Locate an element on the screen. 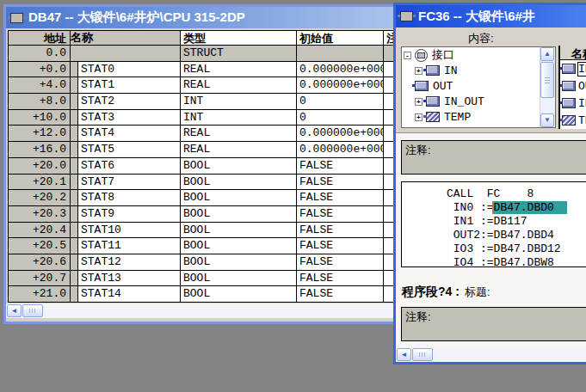 The width and height of the screenshot is (586, 392). db-block-icon is located at coordinates (17, 18).